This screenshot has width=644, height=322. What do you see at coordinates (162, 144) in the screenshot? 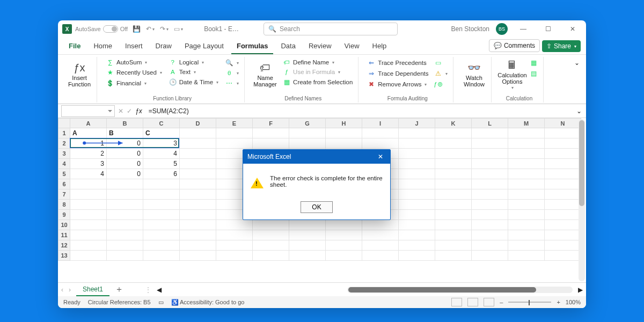
I see `cell-C2: 3` at bounding box center [162, 144].